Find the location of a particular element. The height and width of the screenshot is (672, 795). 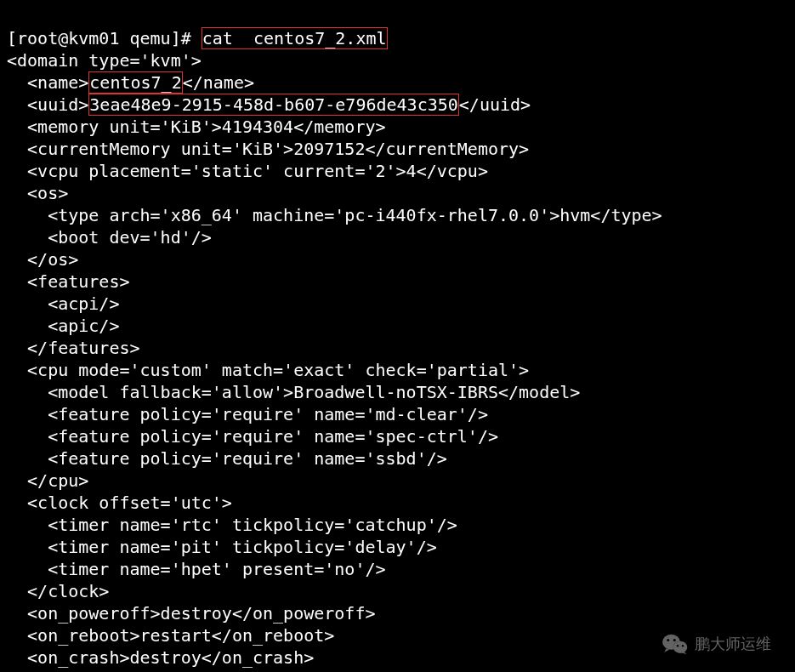

xml-line: <acpi/> is located at coordinates (63, 304).